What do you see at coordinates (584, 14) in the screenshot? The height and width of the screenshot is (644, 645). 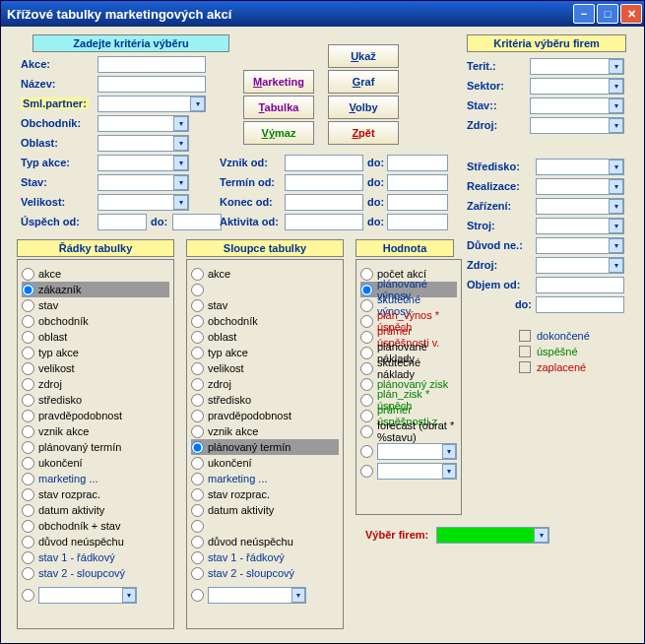 I see `minimize-button: −` at bounding box center [584, 14].